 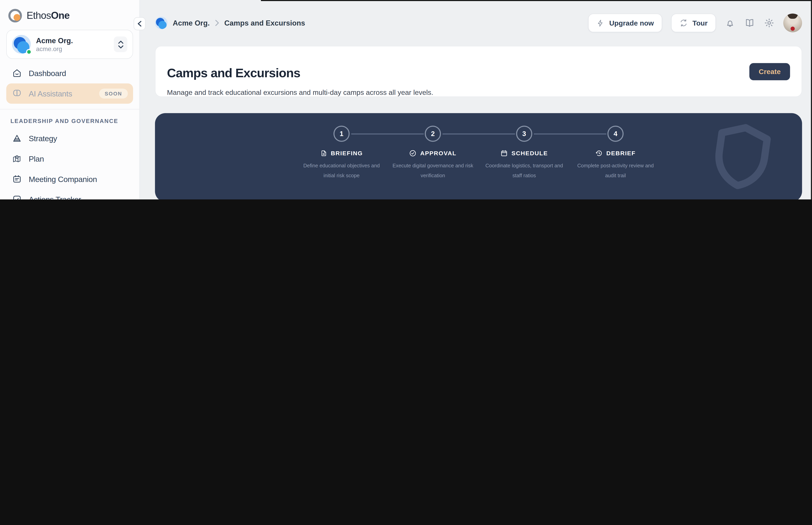 I want to click on upgrade-now-button: Upgrade now, so click(x=625, y=23).